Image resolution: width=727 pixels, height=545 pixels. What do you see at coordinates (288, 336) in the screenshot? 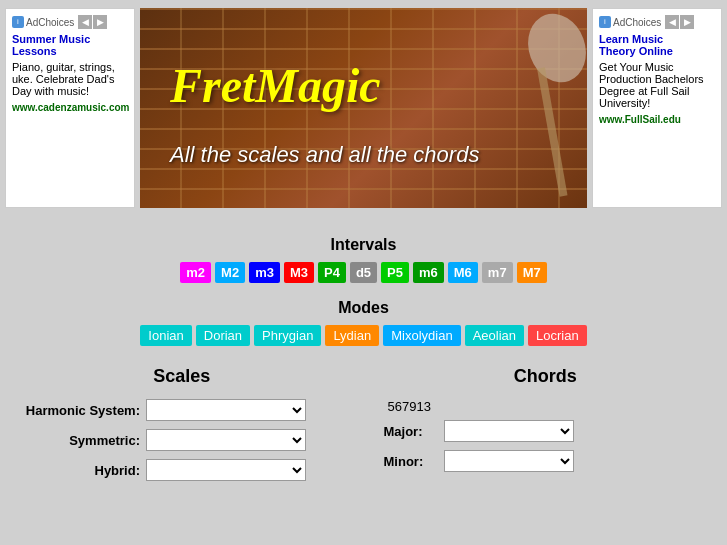
I see `mode-btn-phrygian: Phrygian` at bounding box center [288, 336].